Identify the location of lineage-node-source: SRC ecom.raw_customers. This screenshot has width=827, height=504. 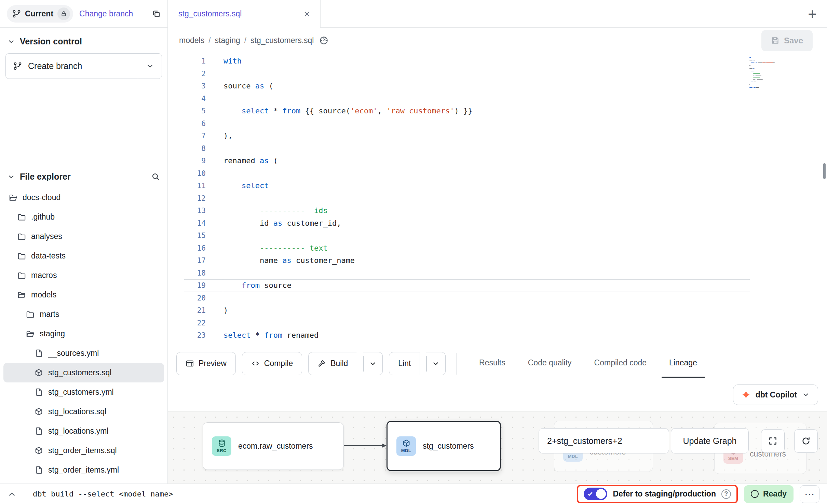
(273, 446).